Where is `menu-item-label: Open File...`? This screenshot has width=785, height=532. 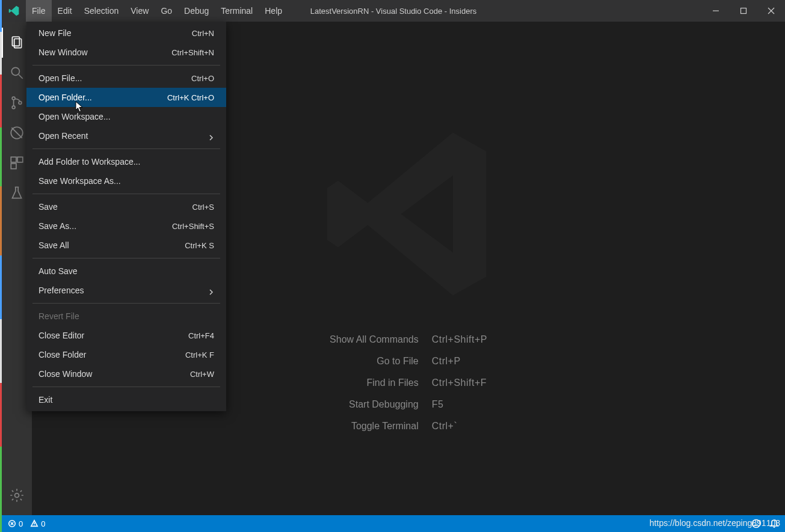
menu-item-label: Open File... is located at coordinates (60, 78).